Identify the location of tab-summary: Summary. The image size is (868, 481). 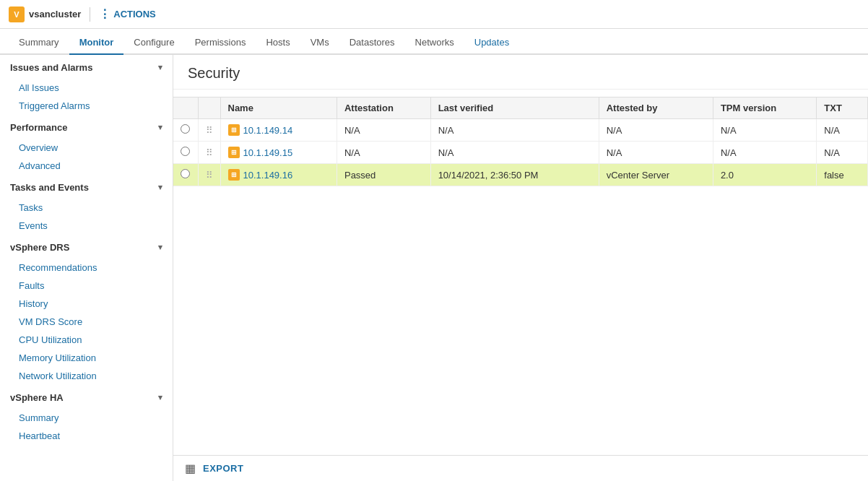
(39, 43).